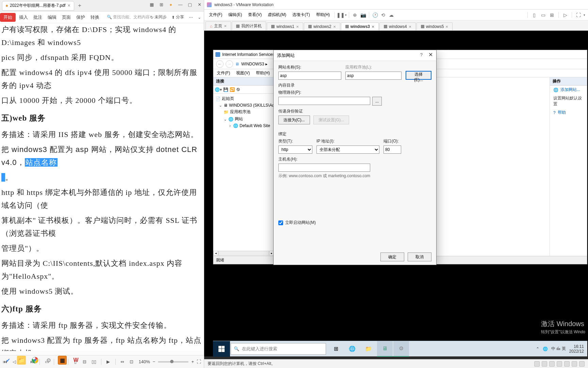 Image resolution: width=588 pixels, height=368 pixels. Describe the element at coordinates (244, 253) in the screenshot. I see `tree-scrollbar: ◂ ▸` at that location.